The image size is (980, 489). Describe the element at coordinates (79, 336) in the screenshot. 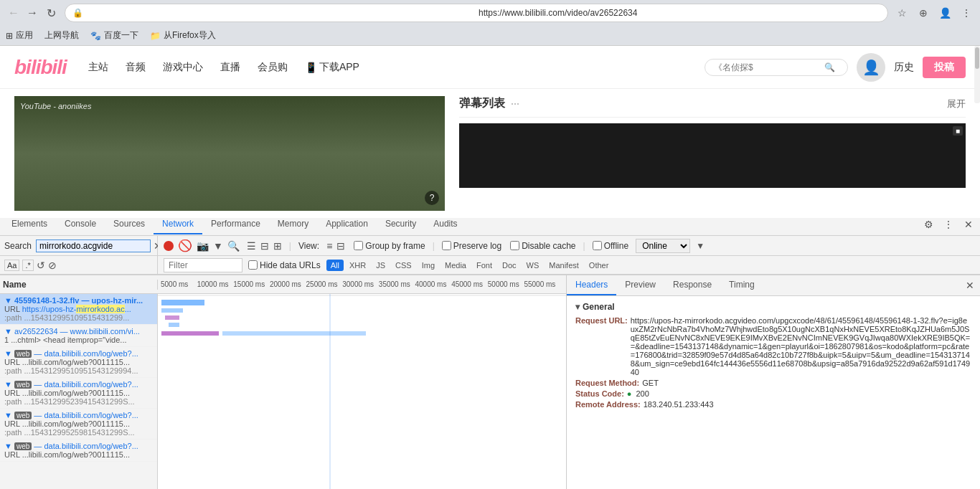

I see `entry-bilibili: ▼ av26522634 — www.bilibili.com/vi... 1 …` at that location.